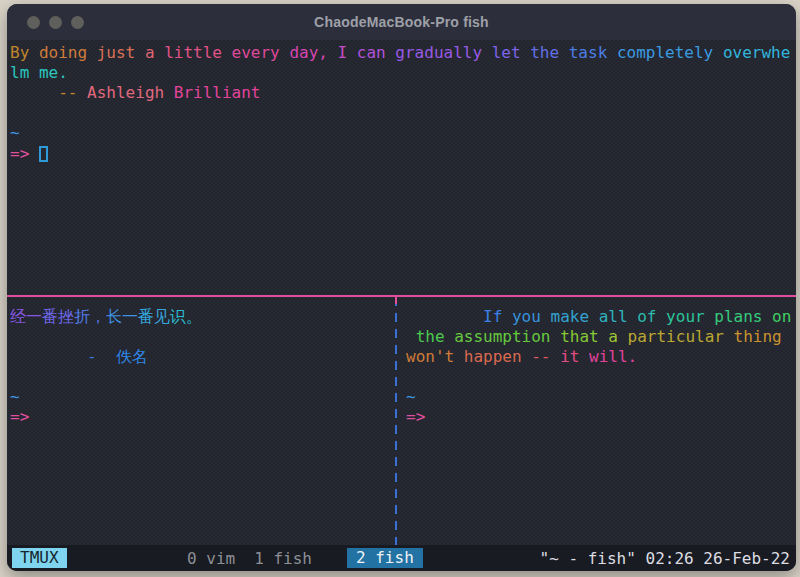 The height and width of the screenshot is (577, 800). I want to click on window-titlebar: ChaodeMacBook-Pro fish, so click(402, 22).